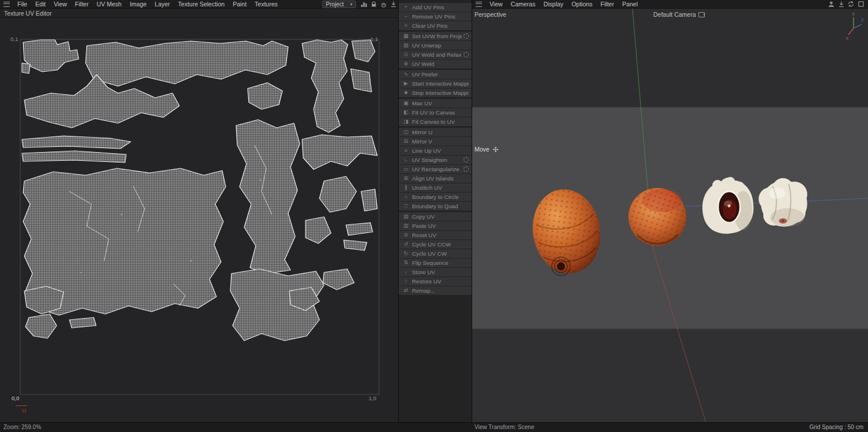 Image resolution: width=868 pixels, height=432 pixels. Describe the element at coordinates (435, 132) in the screenshot. I see `uv-command-mirror-u: ◫Mirror U` at that location.